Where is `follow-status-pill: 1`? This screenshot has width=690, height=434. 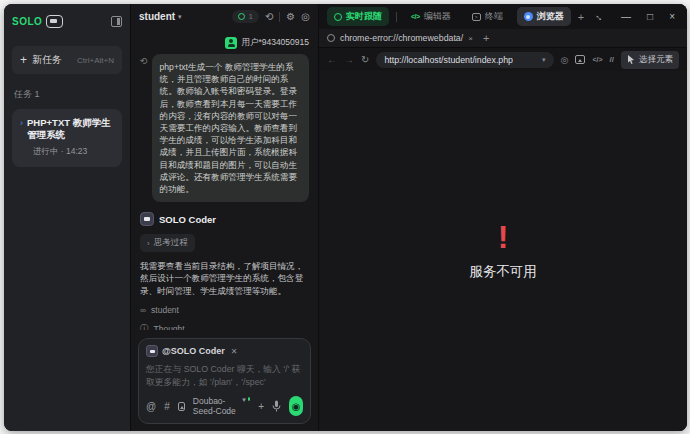
follow-status-pill: 1 is located at coordinates (245, 16).